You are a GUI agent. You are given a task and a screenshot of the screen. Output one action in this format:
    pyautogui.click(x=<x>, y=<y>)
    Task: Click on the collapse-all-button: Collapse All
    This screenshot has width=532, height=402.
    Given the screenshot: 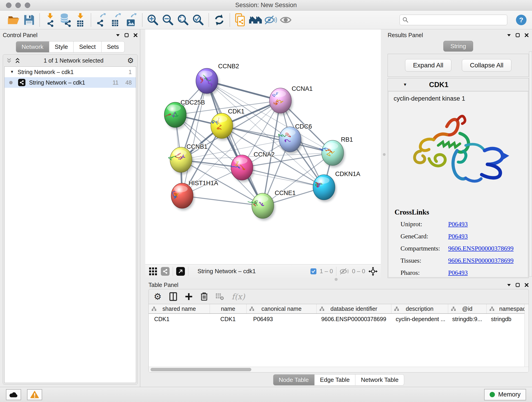 What is the action you would take?
    pyautogui.click(x=487, y=65)
    